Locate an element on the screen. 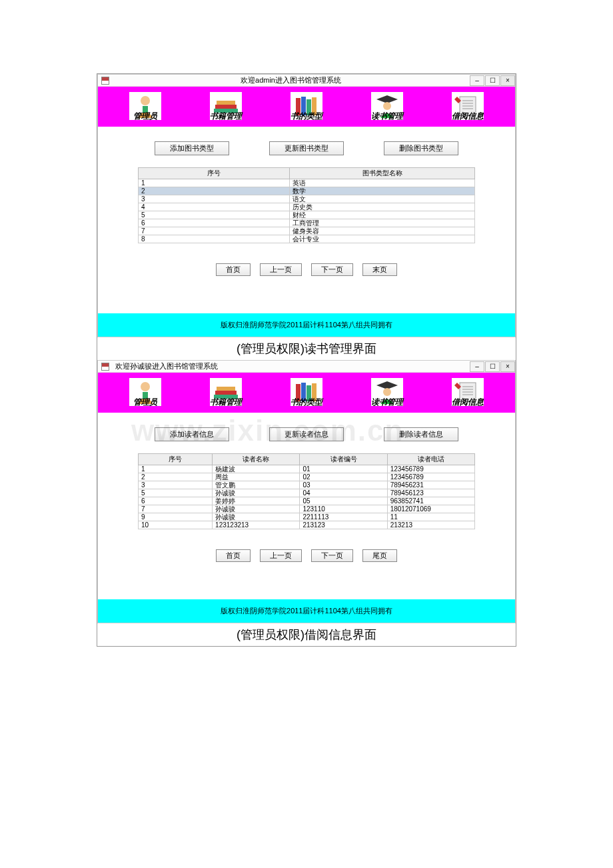 Image resolution: width=613 pixels, height=868 pixels. table-cell: 杨建波 is located at coordinates (256, 469).